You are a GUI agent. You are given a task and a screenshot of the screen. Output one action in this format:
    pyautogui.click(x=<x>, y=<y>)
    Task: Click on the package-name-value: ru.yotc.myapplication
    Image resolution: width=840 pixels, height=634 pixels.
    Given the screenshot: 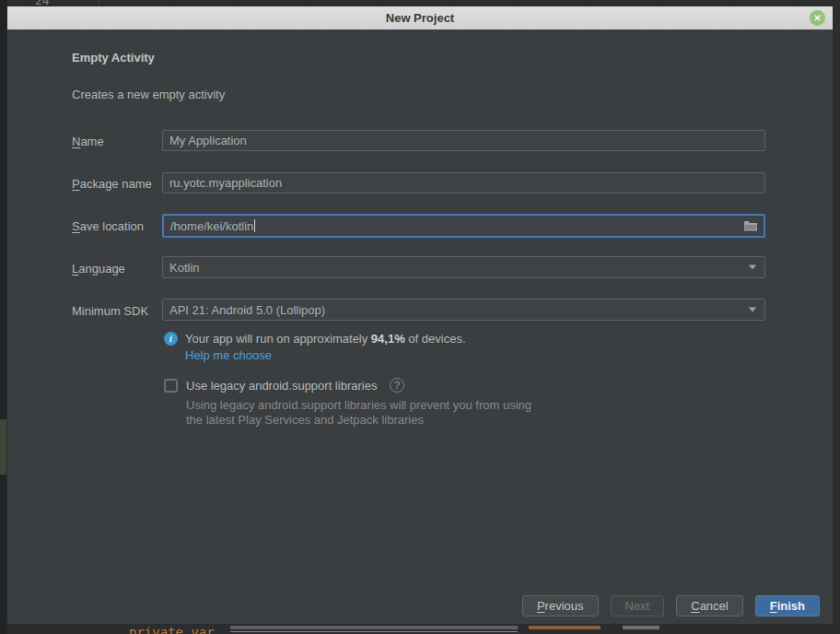 What is the action you would take?
    pyautogui.click(x=226, y=182)
    